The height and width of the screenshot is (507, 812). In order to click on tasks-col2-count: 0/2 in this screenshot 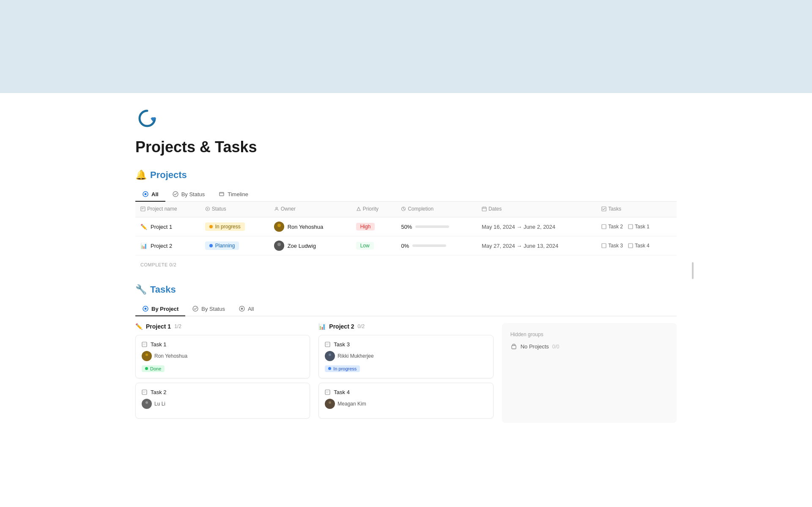, I will do `click(361, 326)`.